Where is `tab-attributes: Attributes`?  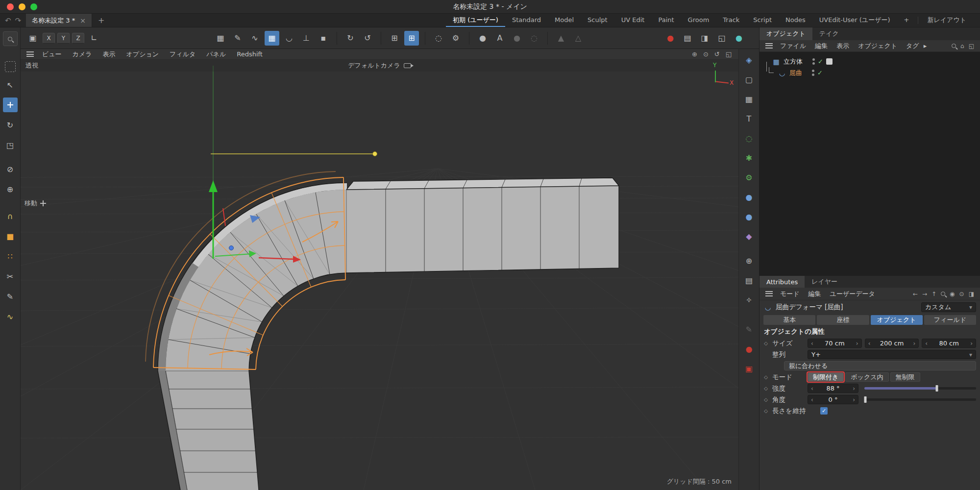 tab-attributes: Attributes is located at coordinates (782, 282).